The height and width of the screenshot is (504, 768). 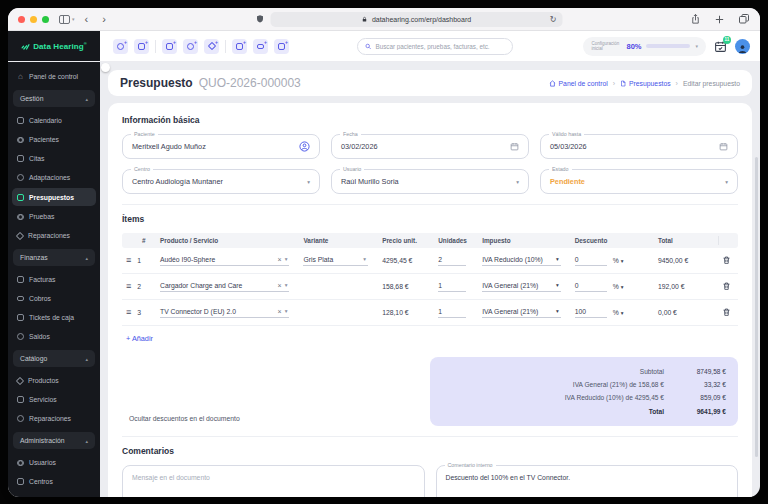 I want to click on units-input: 2, so click(x=452, y=261).